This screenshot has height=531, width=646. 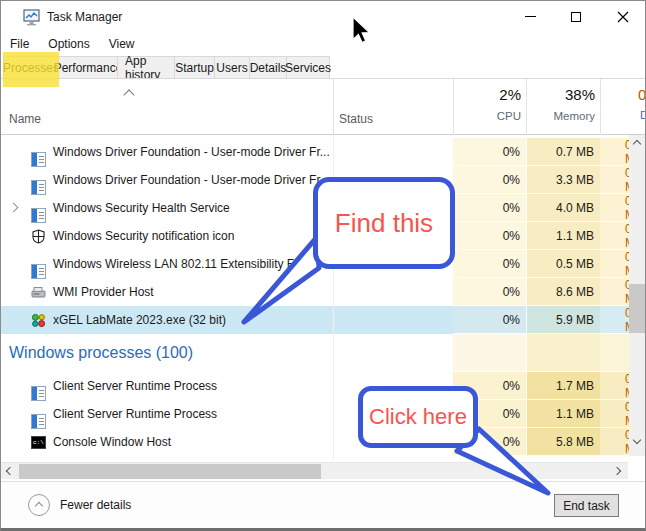 What do you see at coordinates (576, 17) in the screenshot?
I see `maximize-icon` at bounding box center [576, 17].